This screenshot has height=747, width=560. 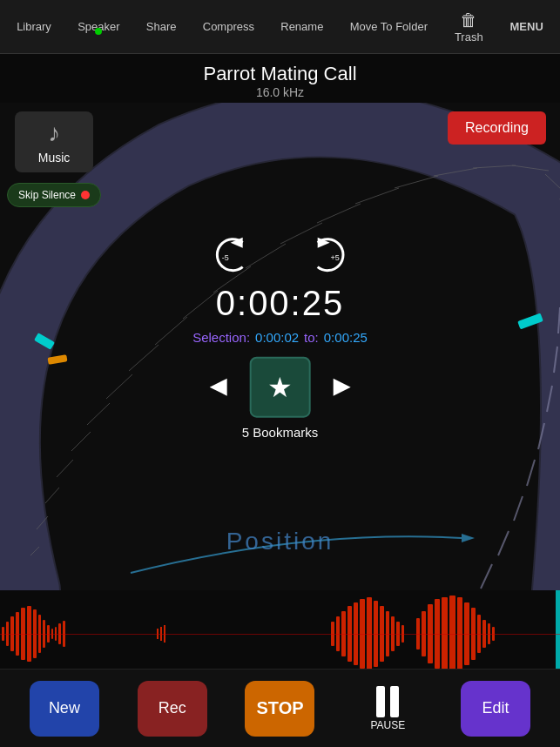 I want to click on top-nav: Library Speaker Share Compress Rename Mo…, so click(x=280, y=27).